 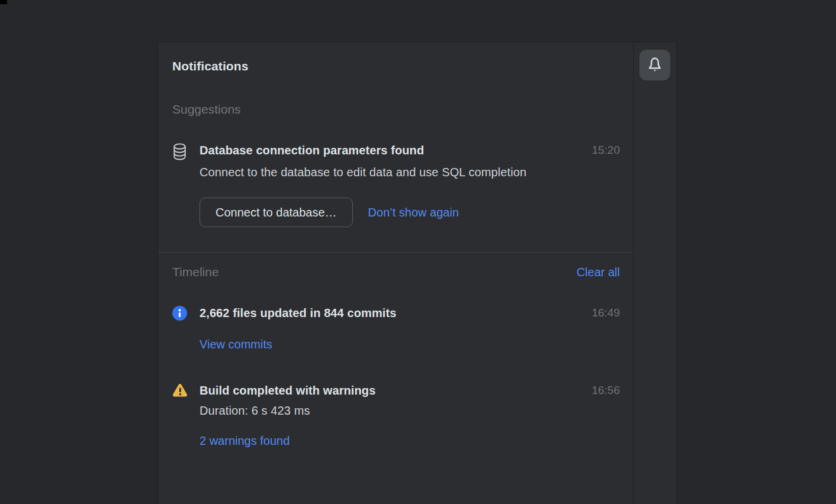 I want to click on connect-to-database-button: Connect to database…, so click(x=276, y=212).